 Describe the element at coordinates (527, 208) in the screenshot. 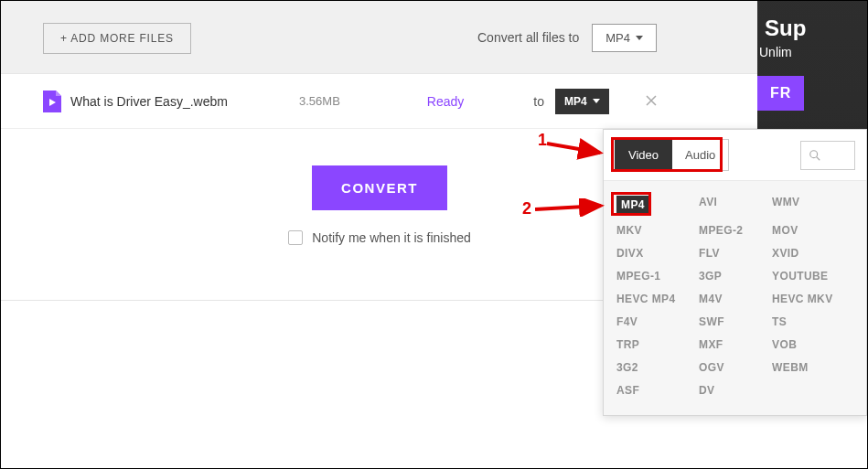

I see `annotation-number-2: 2` at that location.